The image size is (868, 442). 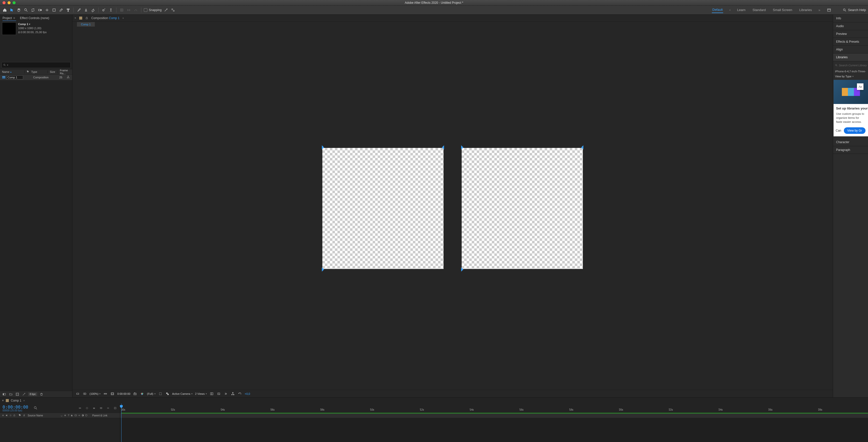 What do you see at coordinates (124, 394) in the screenshot?
I see `preview-time: 0:00:00:00` at bounding box center [124, 394].